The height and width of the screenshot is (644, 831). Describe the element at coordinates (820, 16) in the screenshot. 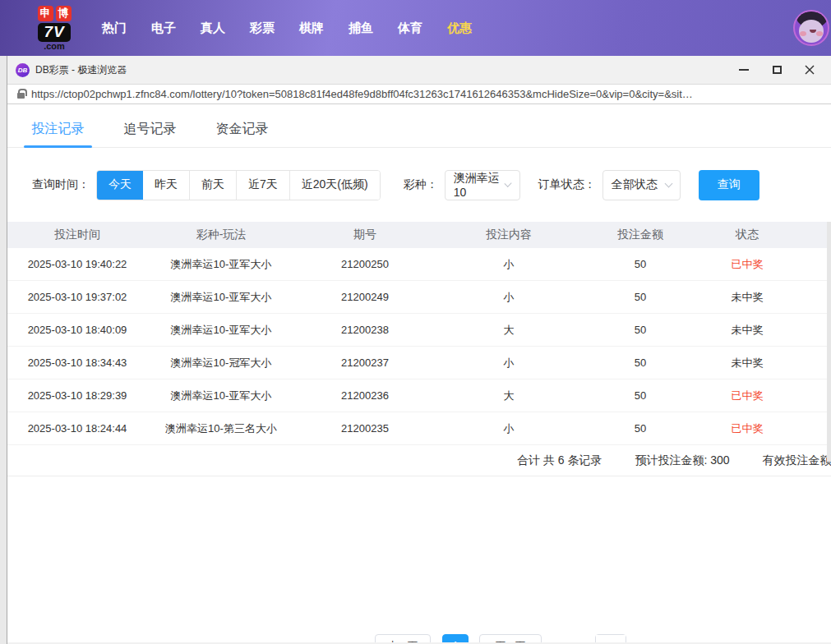

I see `avatar-hair-bun` at that location.